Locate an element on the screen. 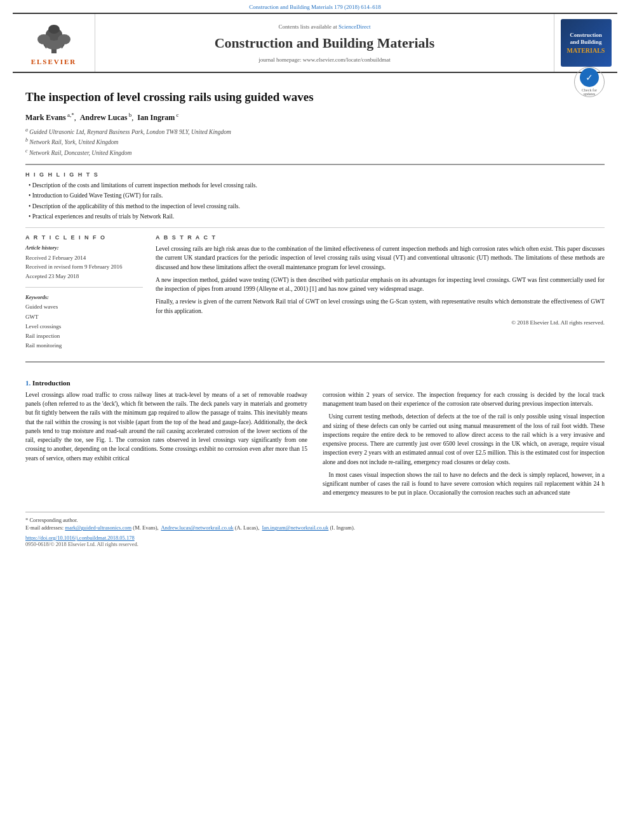 This screenshot has width=630, height=840. highlights-label: H I G H L I G H T S is located at coordinates (315, 175).